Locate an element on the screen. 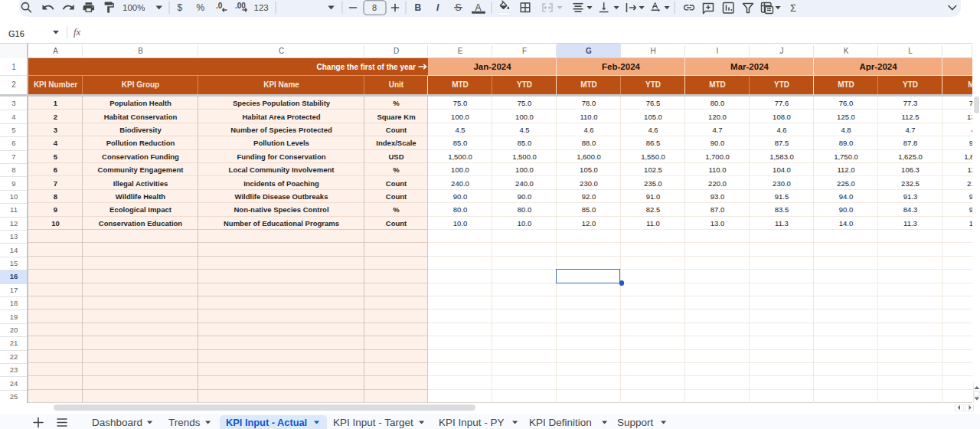 This screenshot has width=980, height=429. svg-text: I is located at coordinates (438, 8).